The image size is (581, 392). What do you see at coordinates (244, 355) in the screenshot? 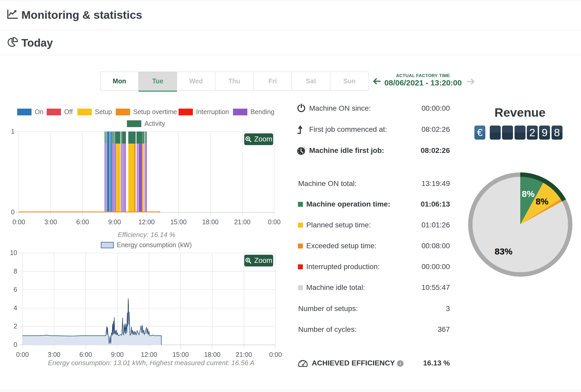
I see `energy-xtick-7: 21:00` at bounding box center [244, 355].